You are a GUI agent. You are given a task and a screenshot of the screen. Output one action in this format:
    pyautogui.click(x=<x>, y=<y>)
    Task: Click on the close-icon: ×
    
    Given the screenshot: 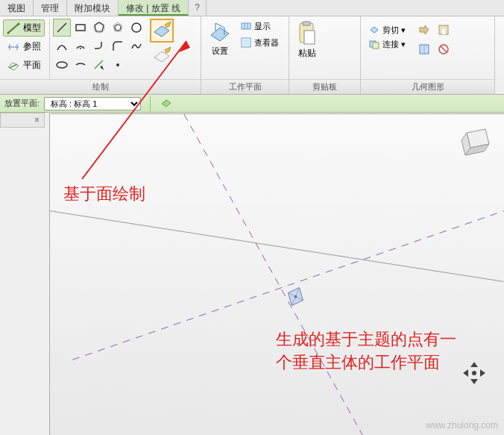 What is the action you would take?
    pyautogui.click(x=37, y=120)
    